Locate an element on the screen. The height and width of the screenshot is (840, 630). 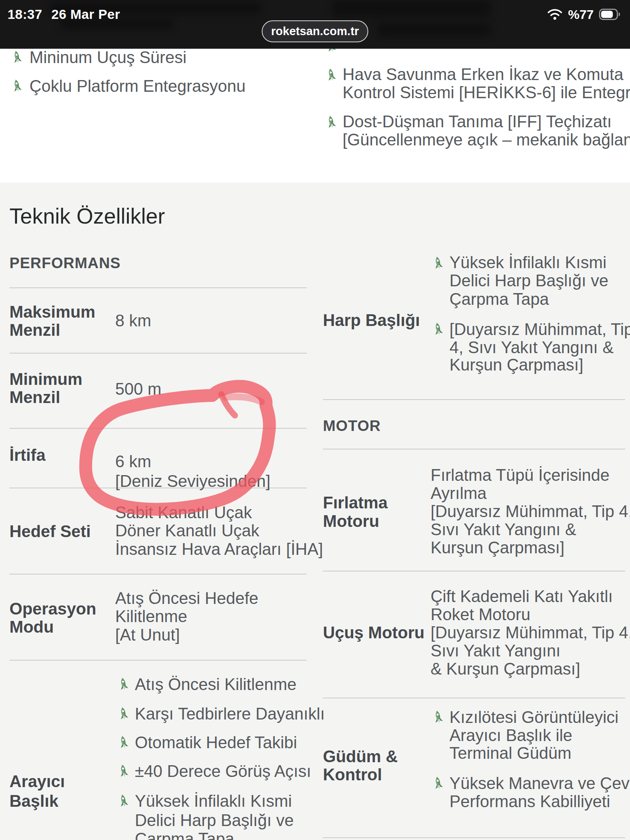
performance-section-header: PERFORMANS is located at coordinates (65, 263).